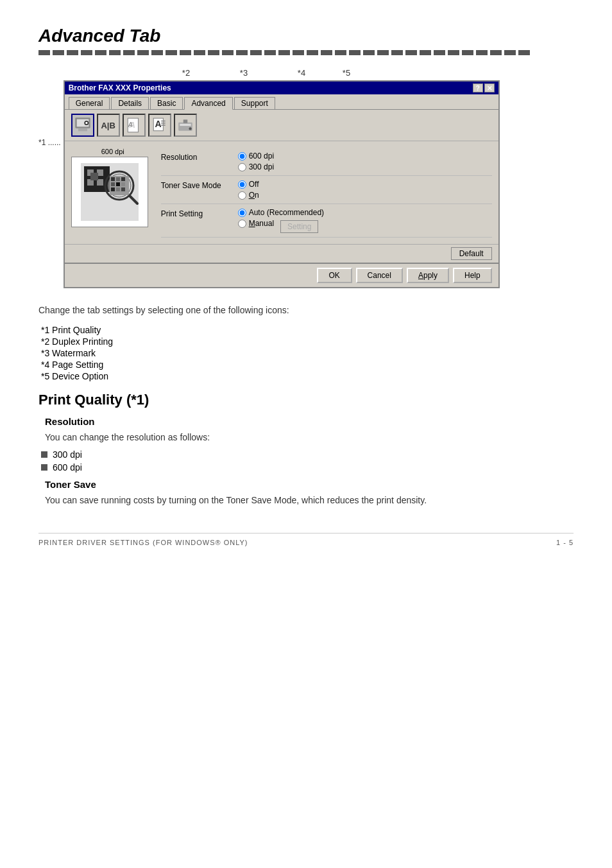 This screenshot has width=612, height=868. Describe the element at coordinates (306, 501) in the screenshot. I see `toner-save-body: You can save running costs by turning on…` at that location.